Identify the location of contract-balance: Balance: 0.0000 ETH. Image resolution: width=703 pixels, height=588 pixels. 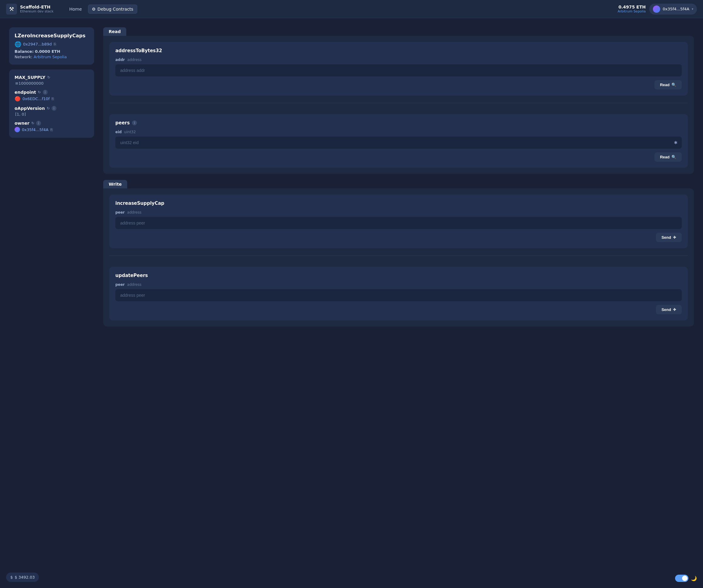
(52, 52).